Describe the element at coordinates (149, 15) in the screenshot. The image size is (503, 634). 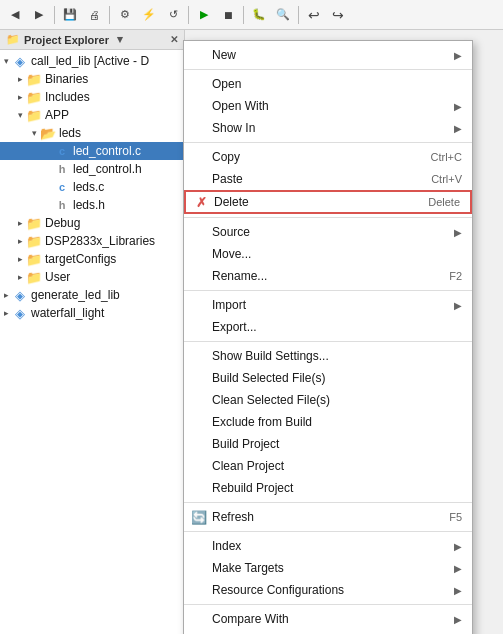
I see `toolbar-btn-flash: ⚡` at that location.